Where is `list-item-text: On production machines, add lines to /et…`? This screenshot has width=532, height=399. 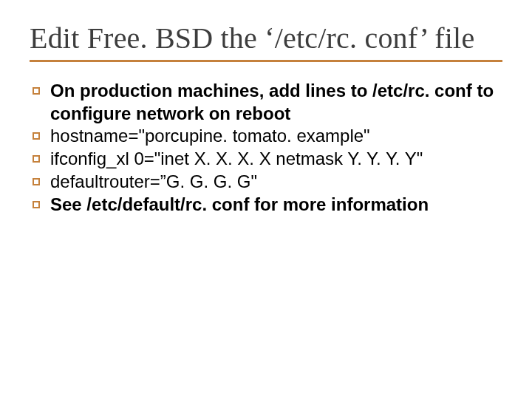 list-item-text: On production machines, add lines to /et… is located at coordinates (276, 102).